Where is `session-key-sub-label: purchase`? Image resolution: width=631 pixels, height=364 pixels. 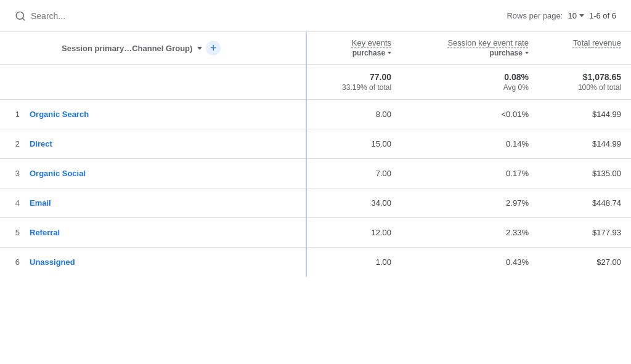 session-key-sub-label: purchase is located at coordinates (507, 53).